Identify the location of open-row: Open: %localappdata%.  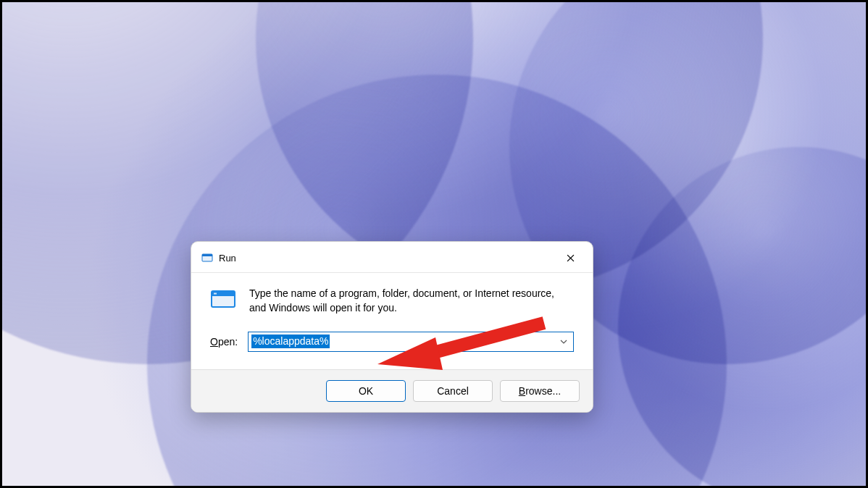
(392, 342).